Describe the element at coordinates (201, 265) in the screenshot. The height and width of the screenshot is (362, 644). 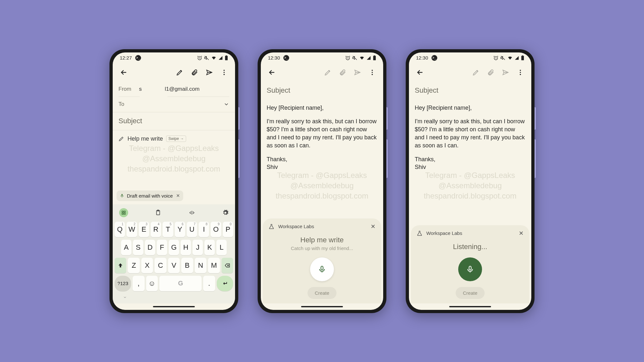
I see `key: N` at that location.